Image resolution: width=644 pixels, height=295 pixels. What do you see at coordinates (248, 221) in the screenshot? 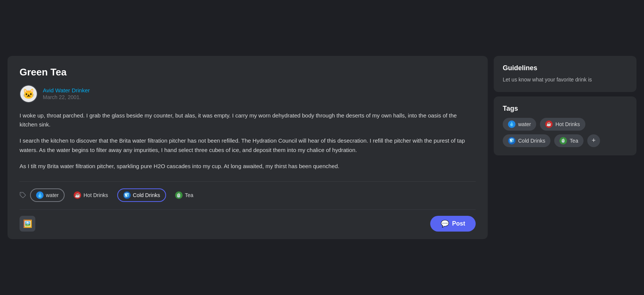
I see `bottom-bar: 🖼️ 💬 Post` at bounding box center [248, 221].